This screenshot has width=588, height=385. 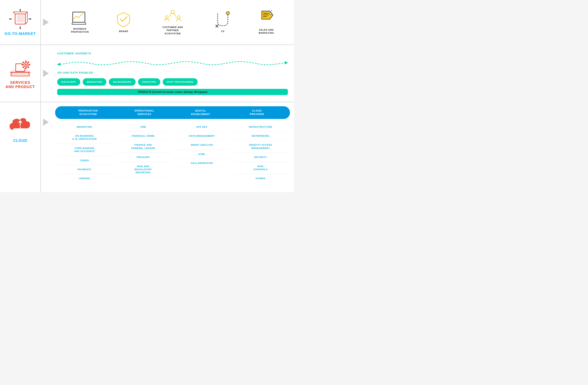 I want to click on cell-identity-access: IDENTITY ACCESSMANAGEMENT, so click(x=261, y=147).